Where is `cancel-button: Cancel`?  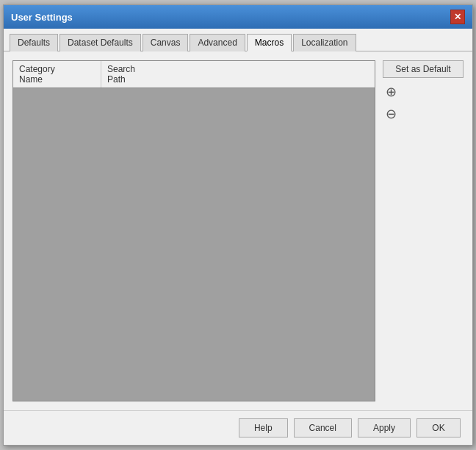 cancel-button: Cancel is located at coordinates (323, 428).